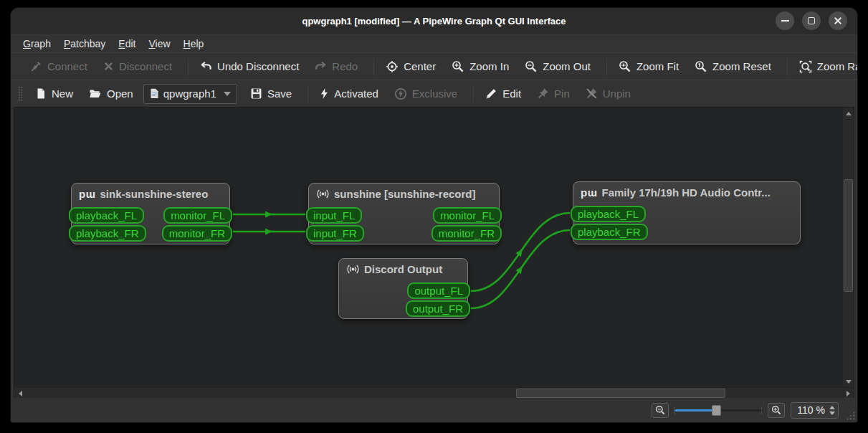 This screenshot has width=868, height=433. I want to click on connect-icon, so click(36, 66).